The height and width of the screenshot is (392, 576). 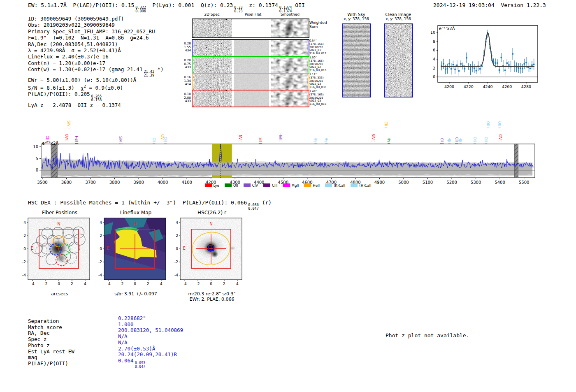 I want to click on hsc-cutout-image: NE-4-4-2-2002244, so click(x=212, y=254).